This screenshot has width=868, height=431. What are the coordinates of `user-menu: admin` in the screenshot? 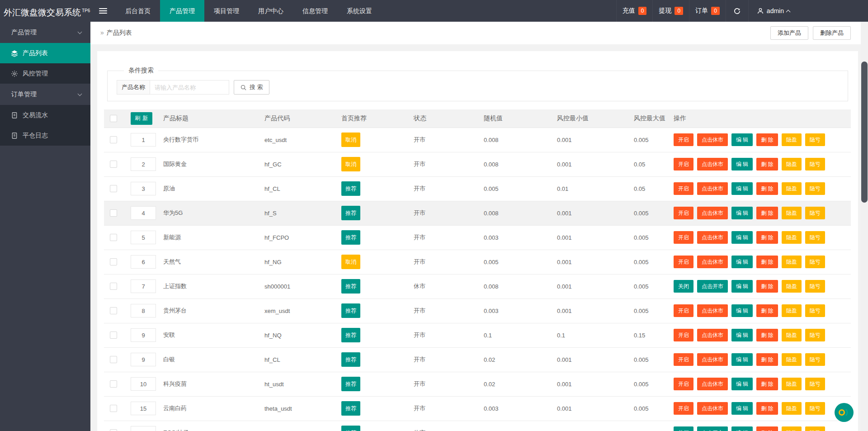 It's located at (773, 11).